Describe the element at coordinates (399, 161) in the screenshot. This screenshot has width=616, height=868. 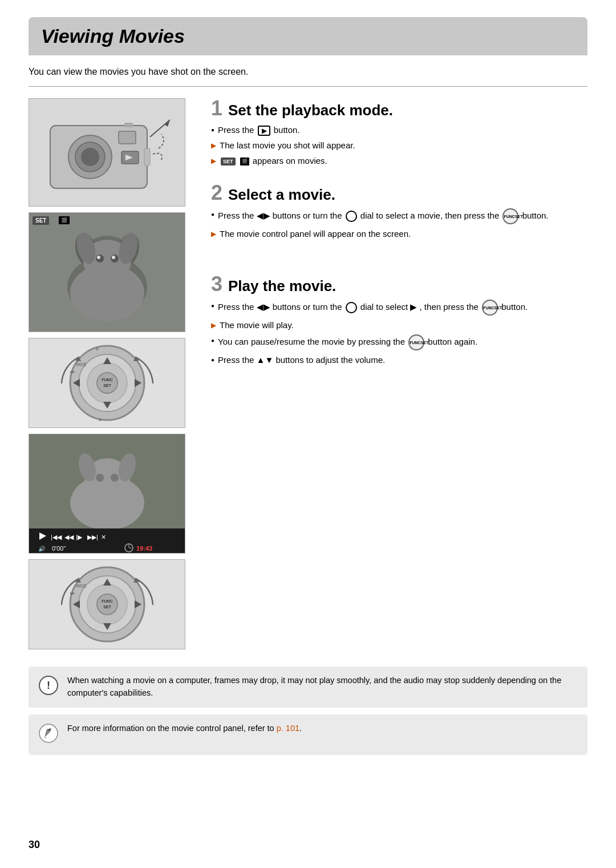
I see `step-1-bullet-3: ▶ SET 🎬 appears on movies.` at that location.